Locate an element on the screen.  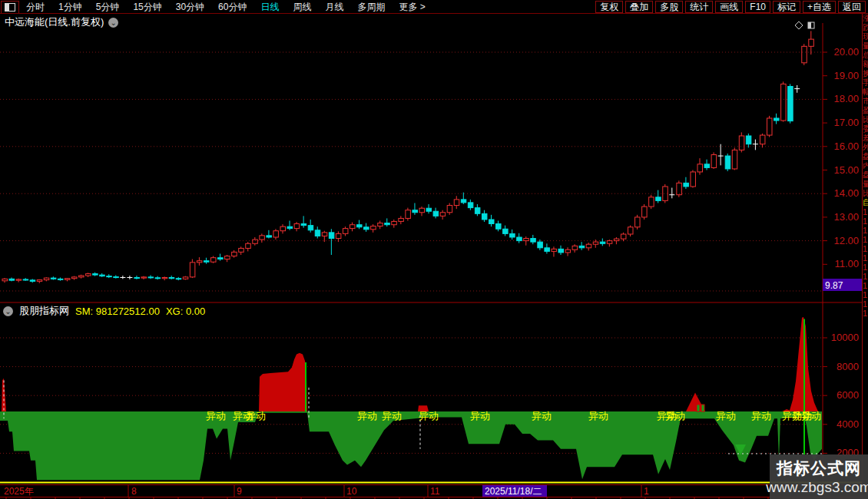
price-tick-label: 16.00 is located at coordinates (846, 146).